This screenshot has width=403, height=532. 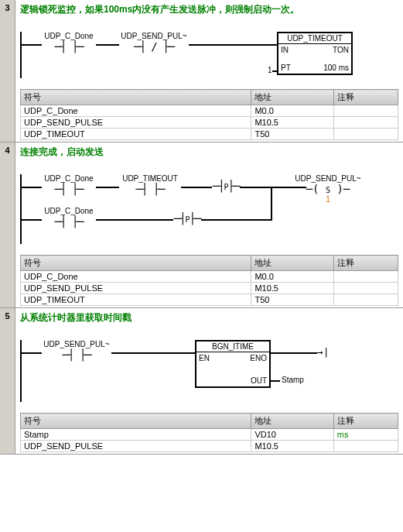 What do you see at coordinates (154, 42) in the screenshot?
I see `contact-nc: UDP_SEND_PUL~ ─┤ / ├─` at bounding box center [154, 42].